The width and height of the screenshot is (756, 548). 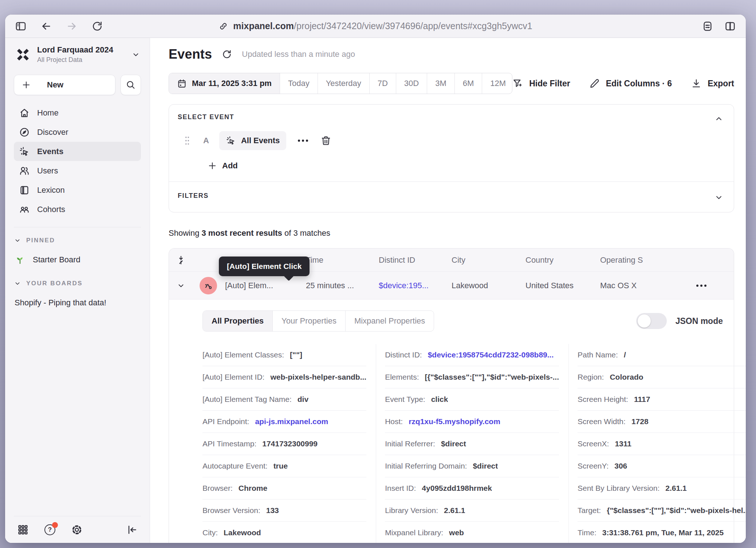 I want to click on plus-icon, so click(x=26, y=85).